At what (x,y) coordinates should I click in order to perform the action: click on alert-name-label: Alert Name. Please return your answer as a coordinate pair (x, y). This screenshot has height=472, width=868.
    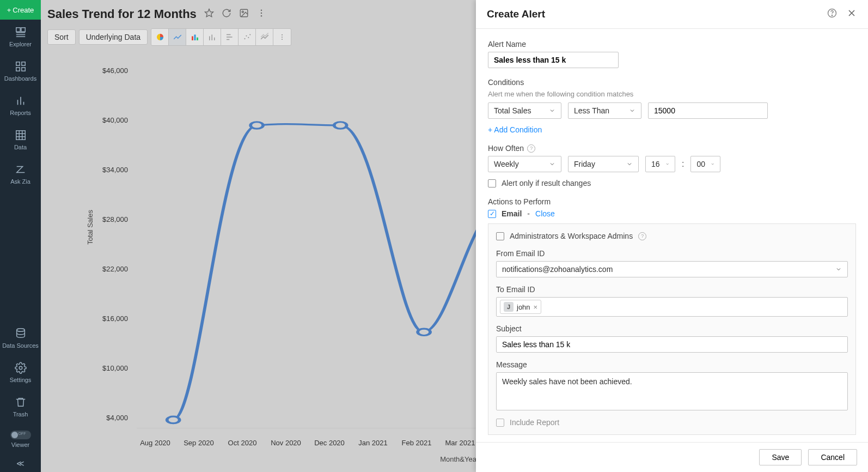
    Looking at the image, I should click on (672, 44).